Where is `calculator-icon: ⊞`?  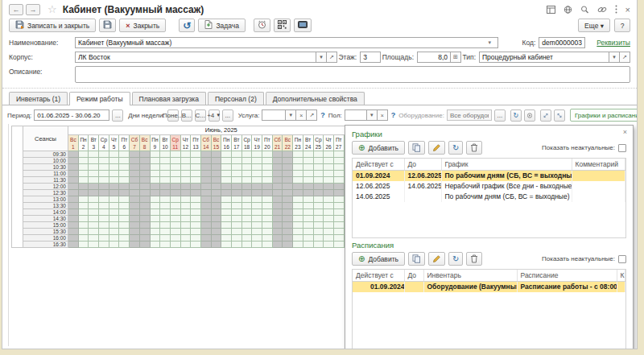 calculator-icon: ⊞ is located at coordinates (456, 57).